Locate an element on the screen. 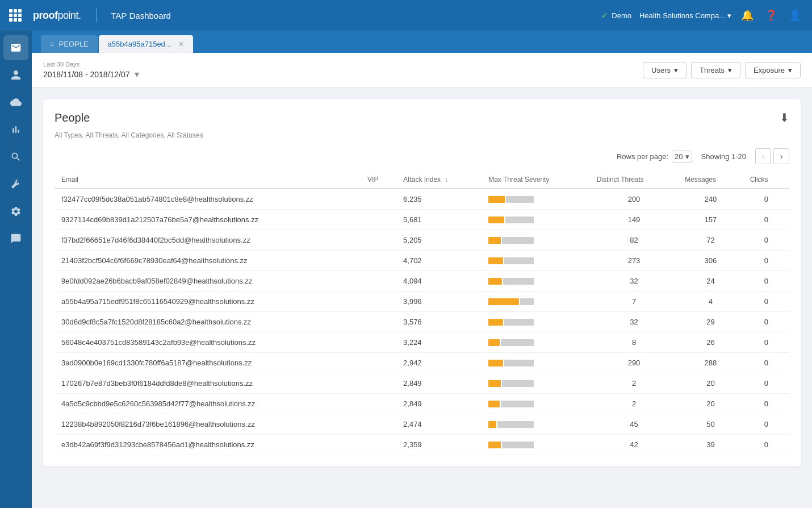 The height and width of the screenshot is (508, 812). col-vip: VIP is located at coordinates (378, 180).